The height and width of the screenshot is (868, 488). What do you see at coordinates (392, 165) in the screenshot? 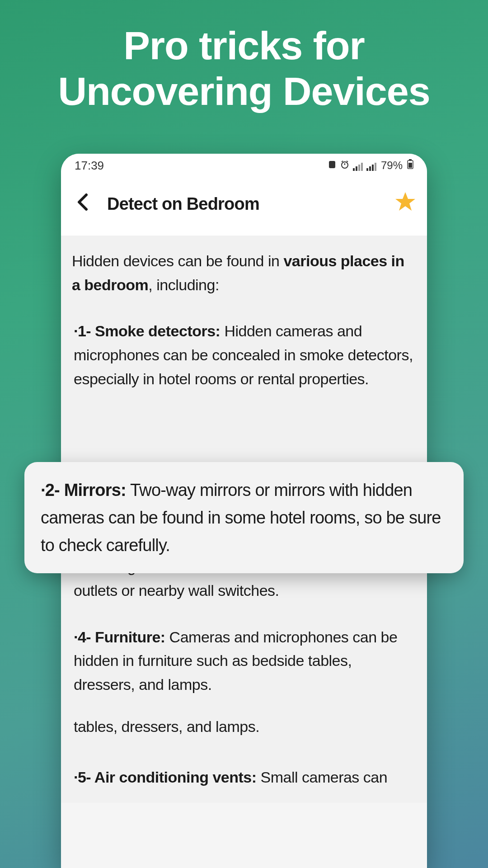
I see `battery-percent: 79%` at bounding box center [392, 165].